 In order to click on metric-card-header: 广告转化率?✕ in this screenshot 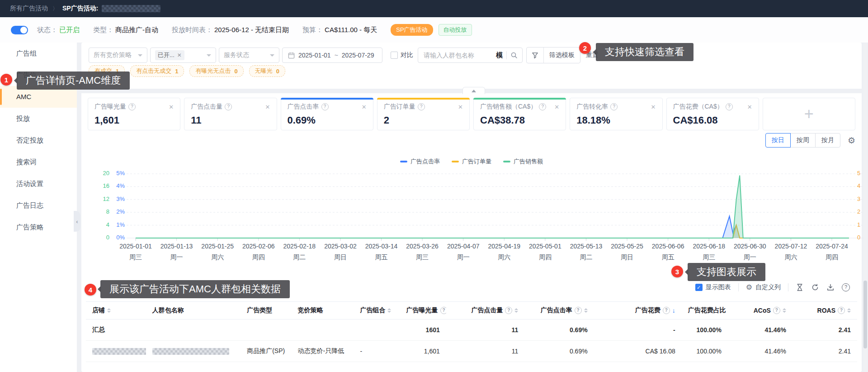, I will do `click(616, 107)`.